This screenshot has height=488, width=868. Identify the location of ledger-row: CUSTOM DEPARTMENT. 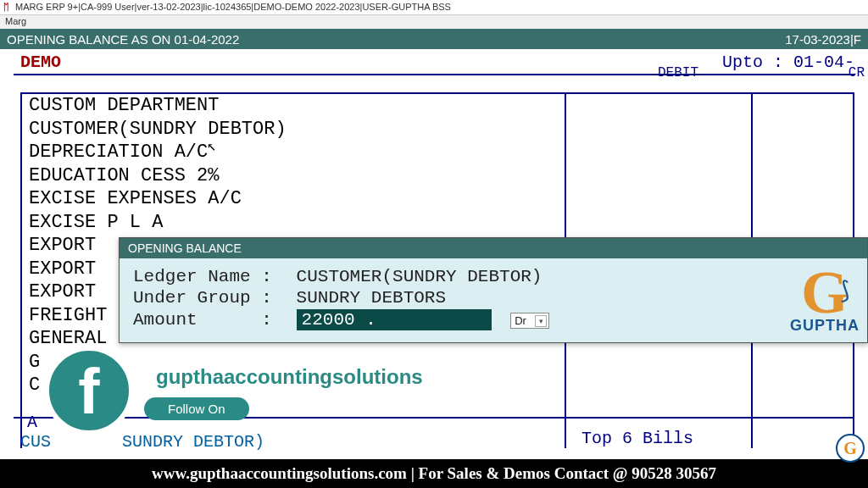
(437, 106).